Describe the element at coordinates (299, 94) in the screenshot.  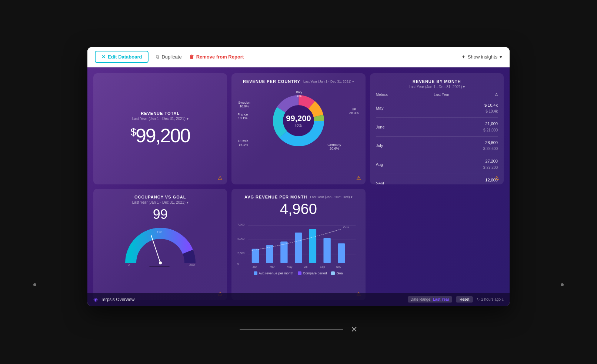
I see `italy-label: Italy4%` at that location.